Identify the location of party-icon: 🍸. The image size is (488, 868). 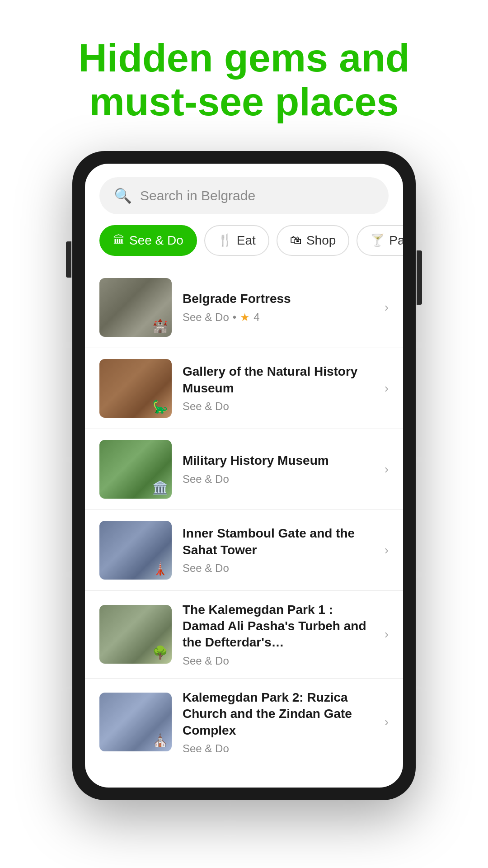
(377, 241).